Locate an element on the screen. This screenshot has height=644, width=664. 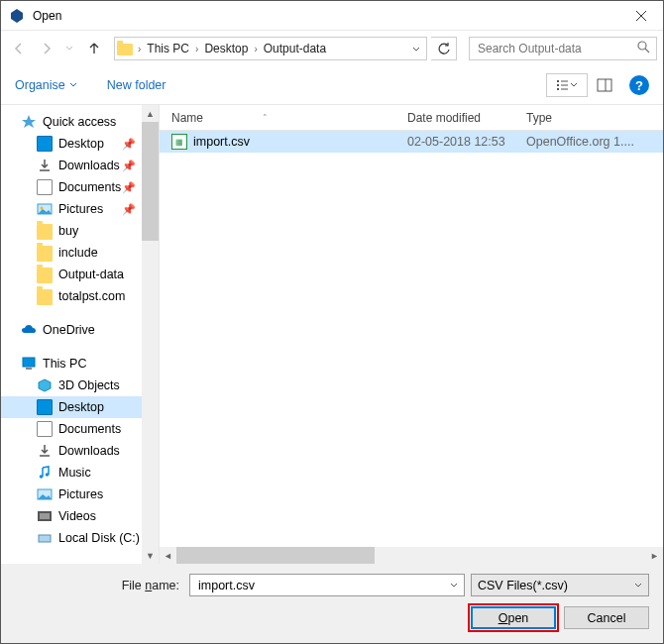
sidebar-this-pc: This PC is located at coordinates (71, 364).